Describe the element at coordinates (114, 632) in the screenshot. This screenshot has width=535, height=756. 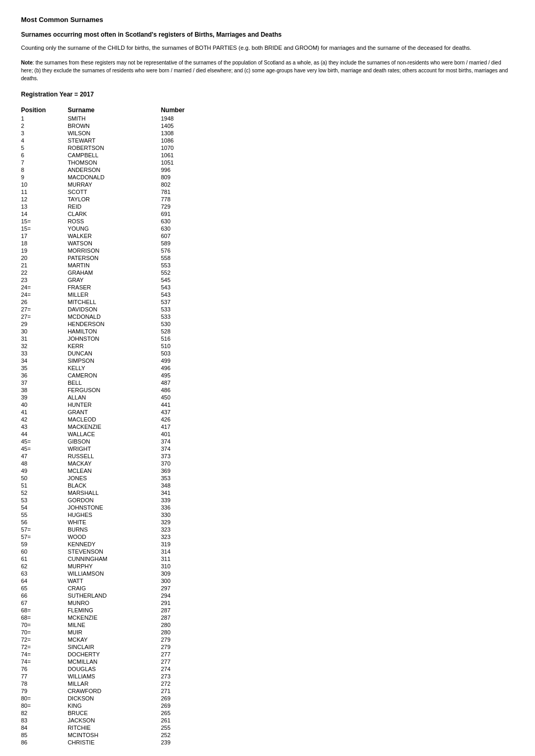
I see `surname-cell: MUIR` at that location.